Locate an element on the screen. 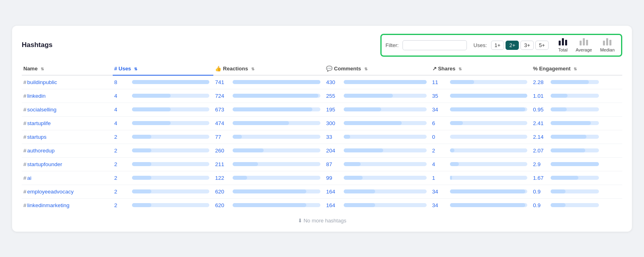  view-median-button: Median is located at coordinates (607, 45).